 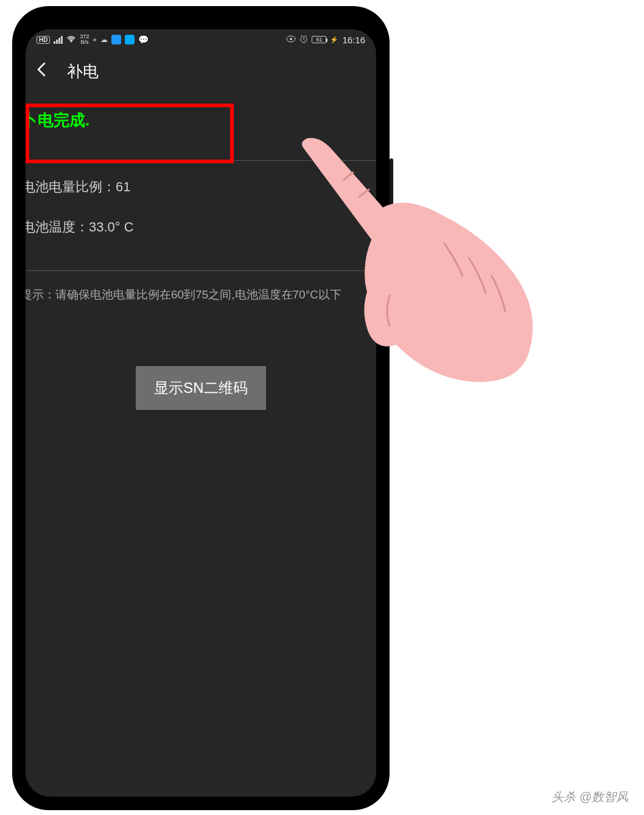 I want to click on eye-icon, so click(x=291, y=40).